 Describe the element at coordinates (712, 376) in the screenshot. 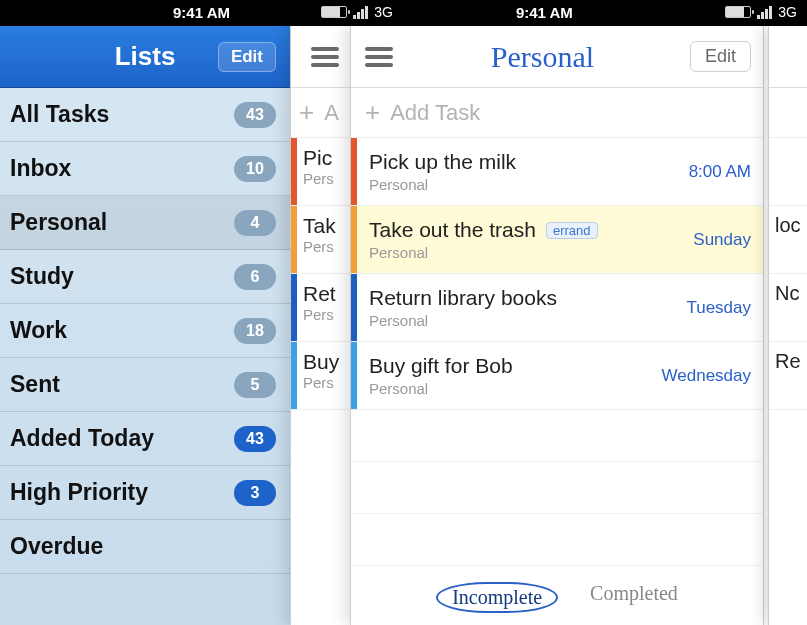

I see `task-due: Wednesday` at that location.